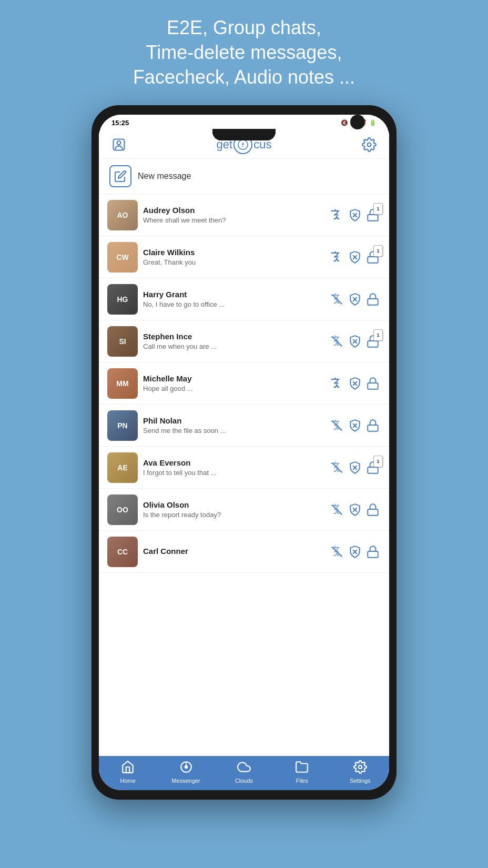 This screenshot has width=488, height=868. Describe the element at coordinates (236, 430) in the screenshot. I see `chat-preview: Send me the file as soon ...` at that location.